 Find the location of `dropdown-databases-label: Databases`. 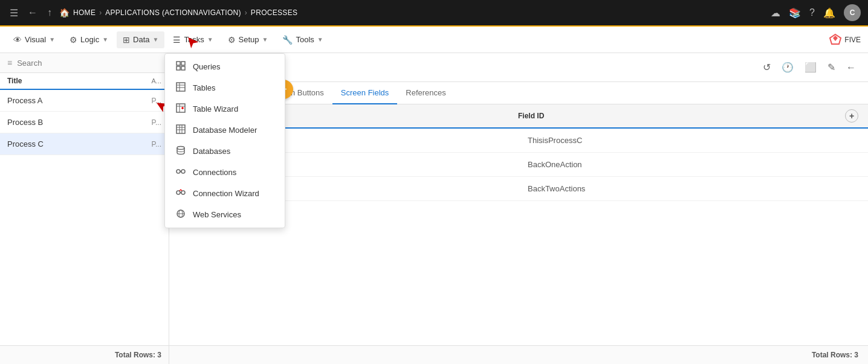

dropdown-databases-label: Databases is located at coordinates (212, 151).